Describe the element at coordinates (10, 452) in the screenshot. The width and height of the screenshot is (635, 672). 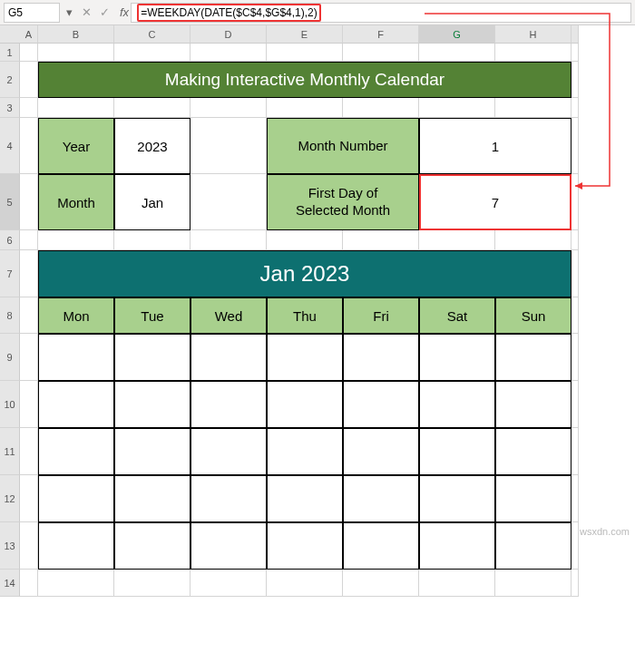
I see `row-header: 11` at that location.